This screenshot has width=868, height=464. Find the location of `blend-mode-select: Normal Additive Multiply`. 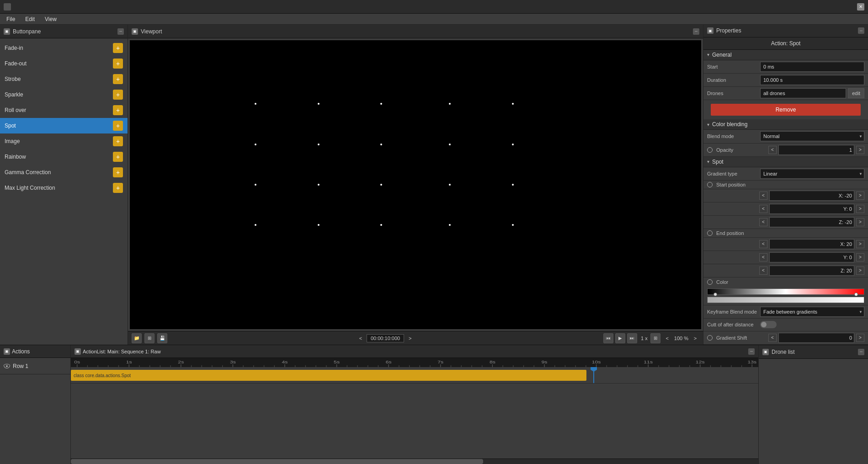

blend-mode-select: Normal Additive Multiply is located at coordinates (812, 136).